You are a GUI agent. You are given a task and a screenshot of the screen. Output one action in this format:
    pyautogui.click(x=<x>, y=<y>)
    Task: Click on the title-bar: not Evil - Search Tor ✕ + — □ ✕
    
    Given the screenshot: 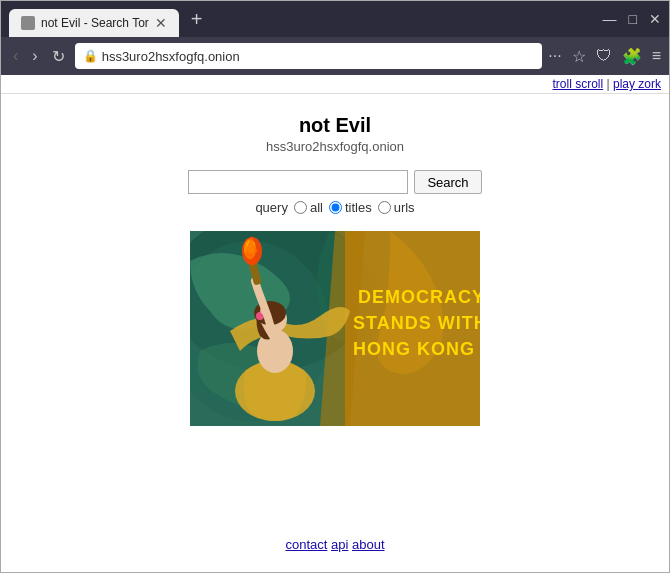 What is the action you would take?
    pyautogui.click(x=335, y=19)
    